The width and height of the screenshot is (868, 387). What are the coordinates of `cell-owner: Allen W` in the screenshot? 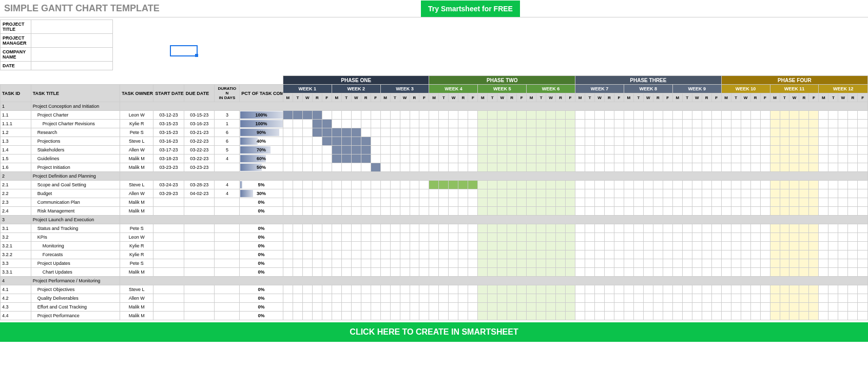 It's located at (137, 194).